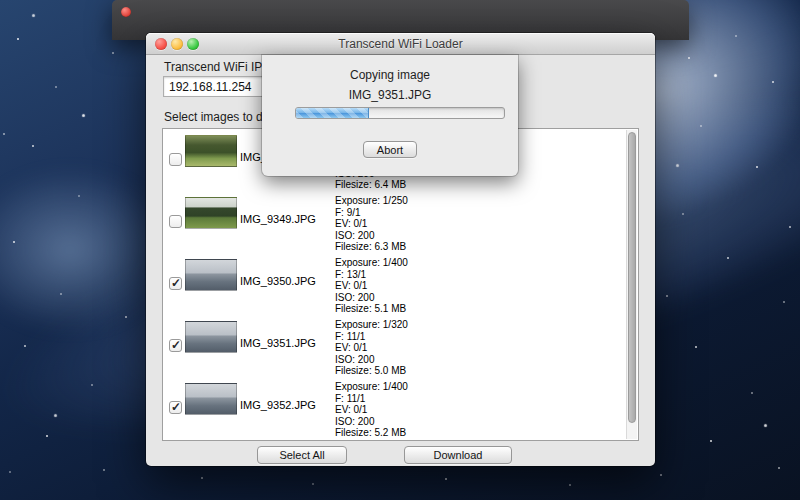  What do you see at coordinates (390, 116) in the screenshot?
I see `copy-progress-sheet: Copying image IMG_9351.JPG Abort` at bounding box center [390, 116].